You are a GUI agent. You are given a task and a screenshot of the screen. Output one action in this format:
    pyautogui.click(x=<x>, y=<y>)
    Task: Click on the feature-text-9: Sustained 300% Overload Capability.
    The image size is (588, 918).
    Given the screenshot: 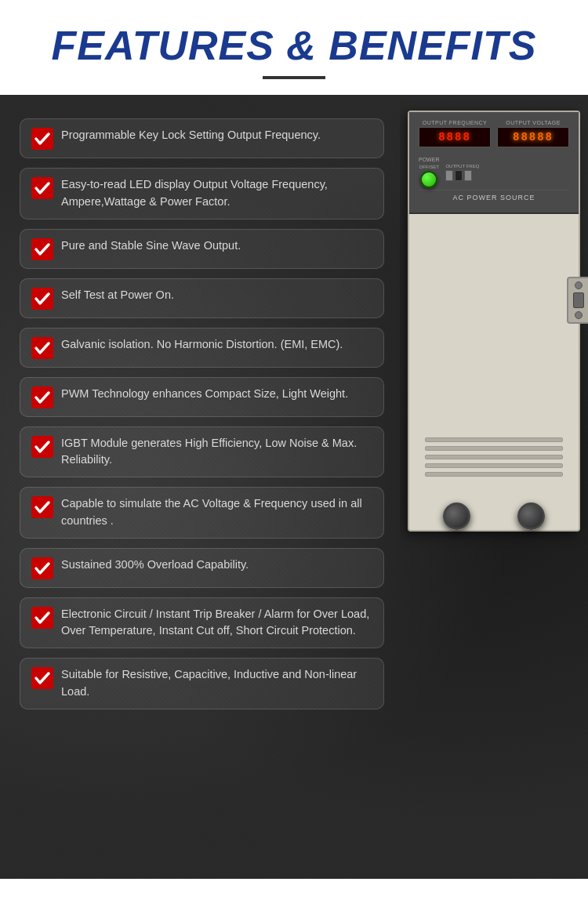 What is the action you would take?
    pyautogui.click(x=155, y=565)
    